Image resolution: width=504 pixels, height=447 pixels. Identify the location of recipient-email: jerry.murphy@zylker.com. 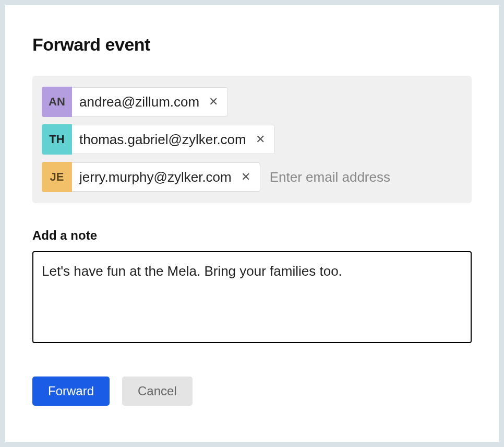
(155, 178).